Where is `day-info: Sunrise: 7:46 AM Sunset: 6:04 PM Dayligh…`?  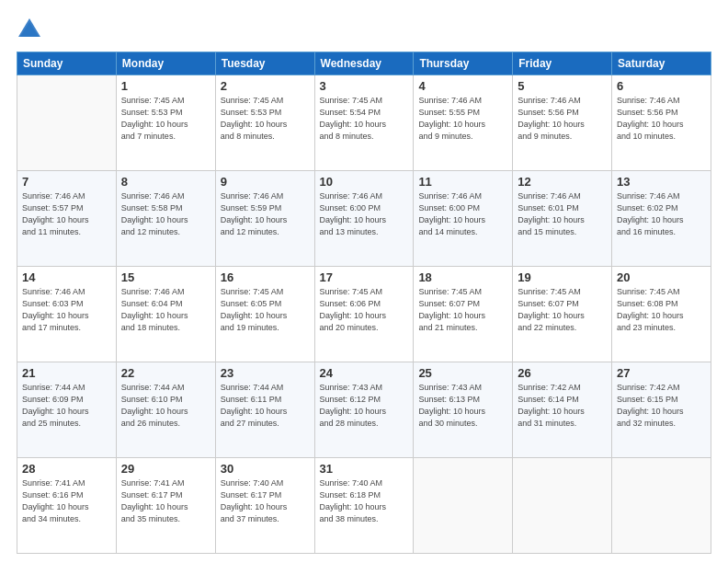 day-info: Sunrise: 7:46 AM Sunset: 6:04 PM Dayligh… is located at coordinates (165, 310).